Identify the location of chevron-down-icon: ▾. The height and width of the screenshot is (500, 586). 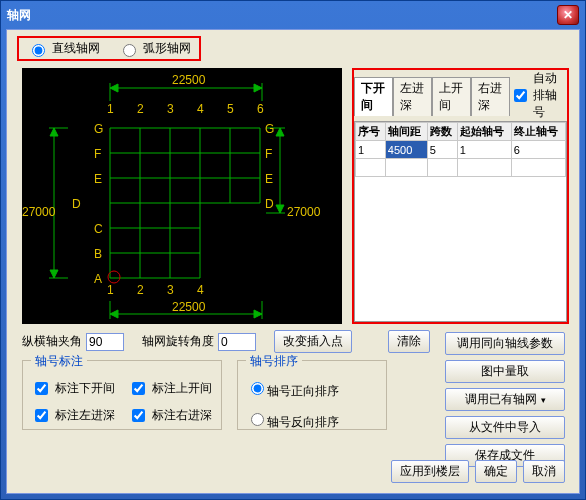
(544, 400).